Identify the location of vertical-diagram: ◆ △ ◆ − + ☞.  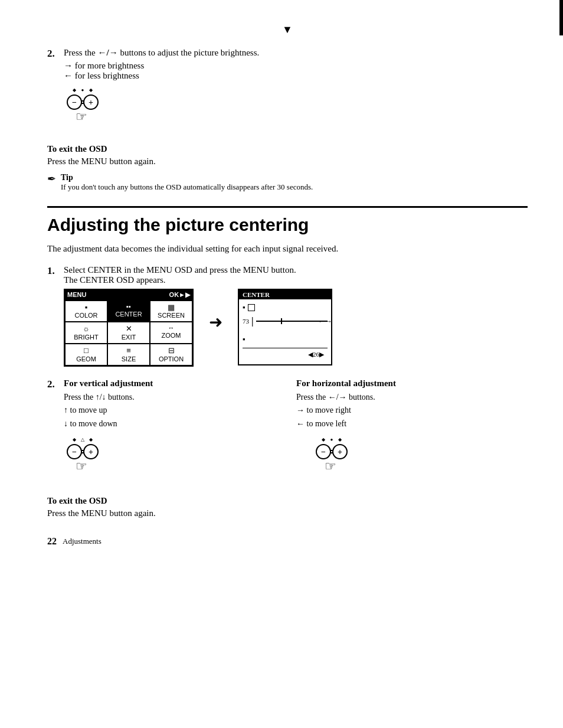
(171, 458).